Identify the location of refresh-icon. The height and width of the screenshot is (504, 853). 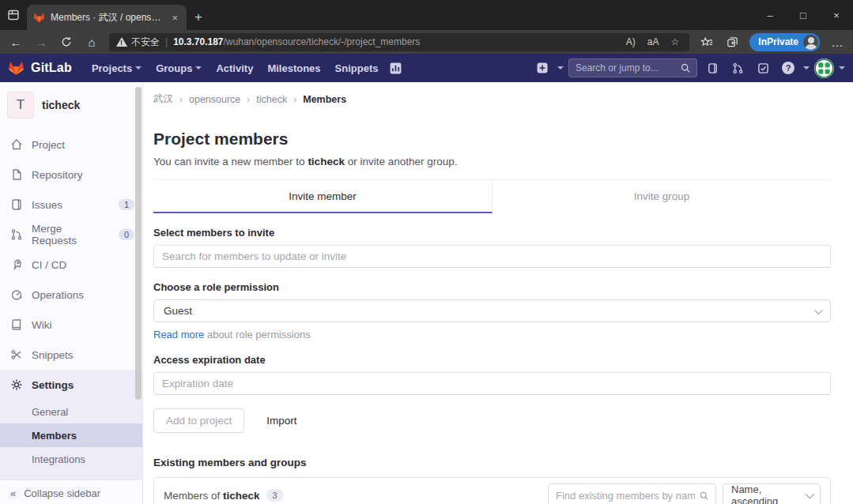
(66, 42).